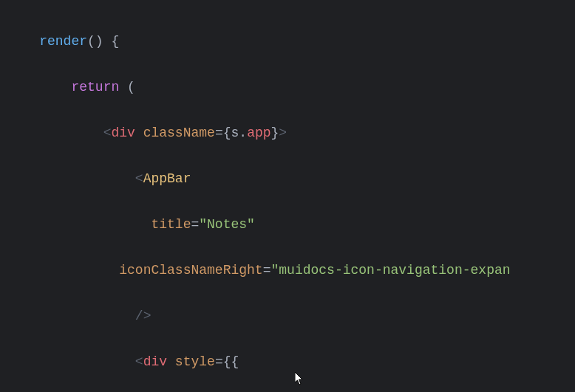  I want to click on code-line: <AppBar, so click(288, 179).